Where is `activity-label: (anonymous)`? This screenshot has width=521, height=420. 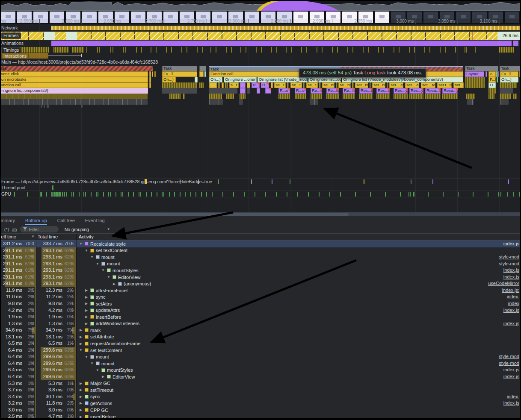 activity-label: (anonymous) is located at coordinates (137, 284).